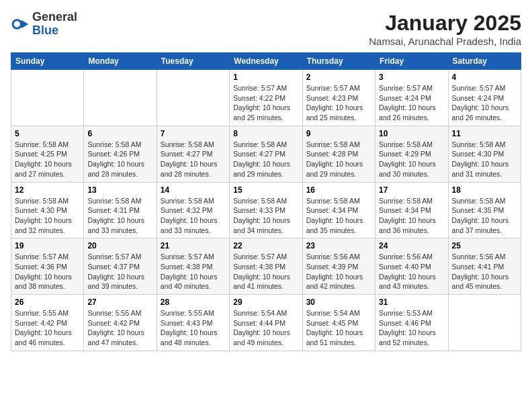 The width and height of the screenshot is (532, 411). I want to click on day-number: 10, so click(411, 134).